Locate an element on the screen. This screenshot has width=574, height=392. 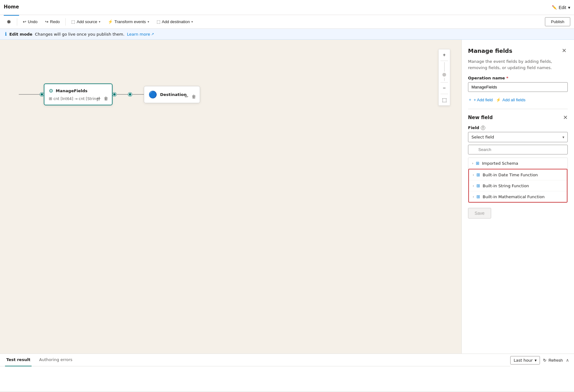
node-edit-button: ✏ is located at coordinates (99, 98).